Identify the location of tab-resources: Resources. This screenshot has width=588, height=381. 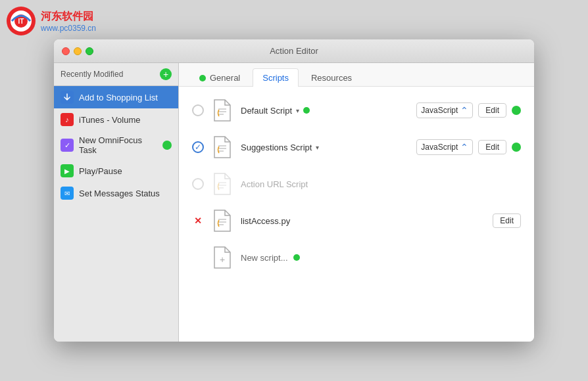
(331, 78).